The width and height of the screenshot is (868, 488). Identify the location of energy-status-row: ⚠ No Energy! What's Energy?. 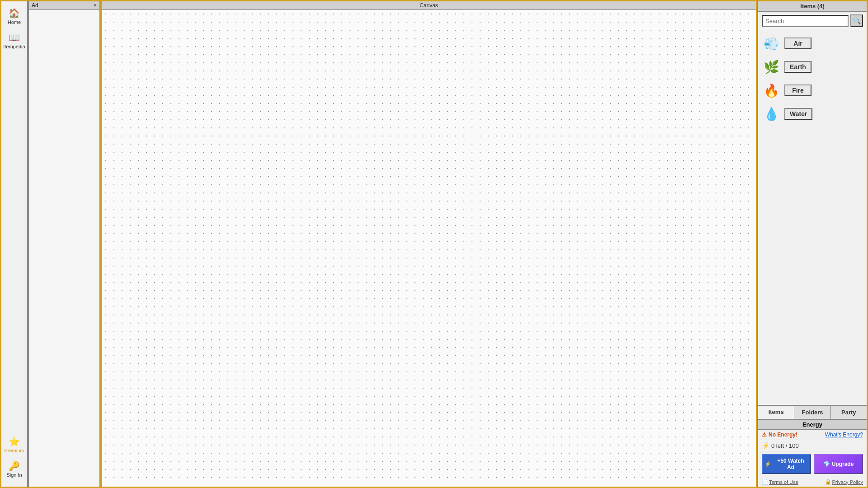
(812, 435).